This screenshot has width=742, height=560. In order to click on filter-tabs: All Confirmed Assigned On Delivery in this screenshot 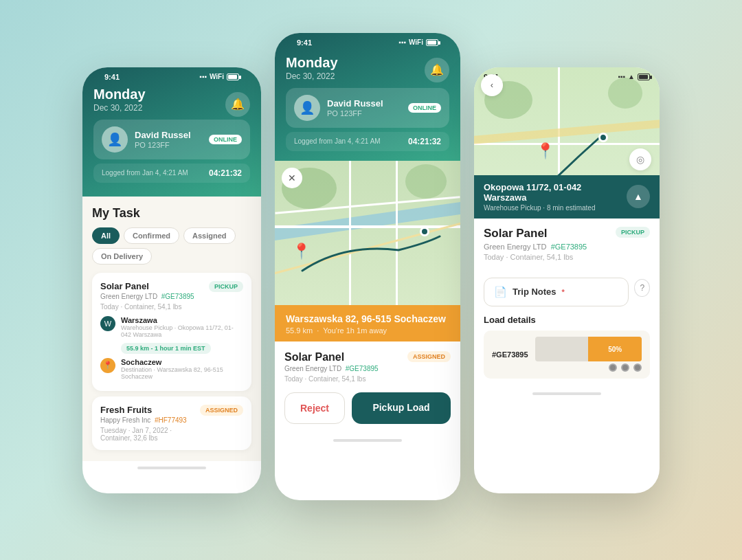, I will do `click(172, 246)`.